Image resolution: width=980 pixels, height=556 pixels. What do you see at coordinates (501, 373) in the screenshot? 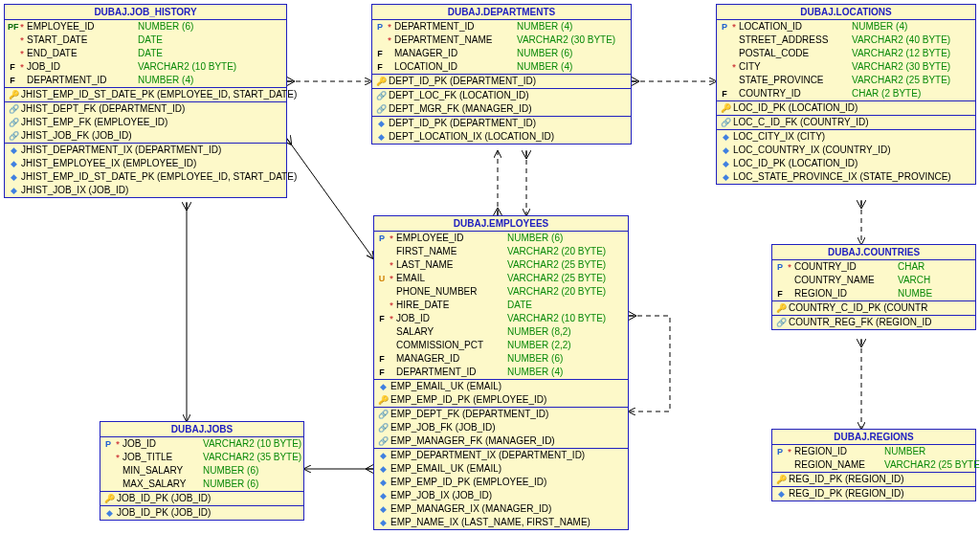
I see `table-employees: DUBAJ.EMPLOYEES P * EMPLOYEE_ID NUMBER (…` at bounding box center [501, 373].